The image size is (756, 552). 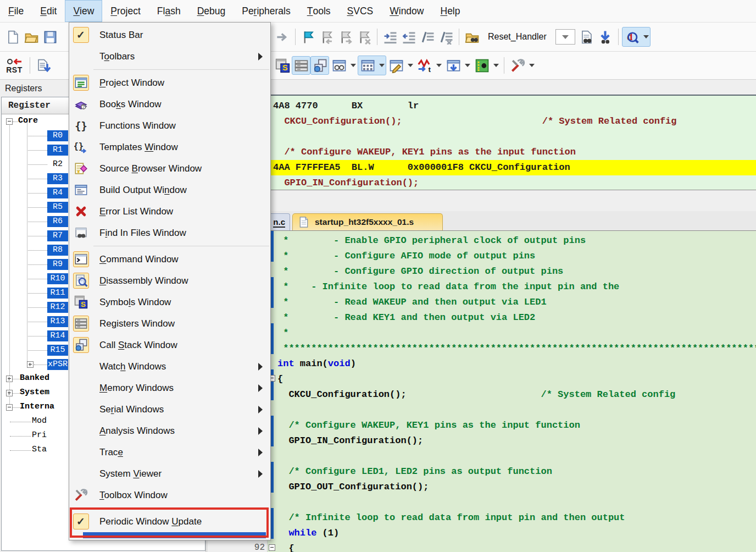 I want to click on register-name: xPSR, so click(x=58, y=365).